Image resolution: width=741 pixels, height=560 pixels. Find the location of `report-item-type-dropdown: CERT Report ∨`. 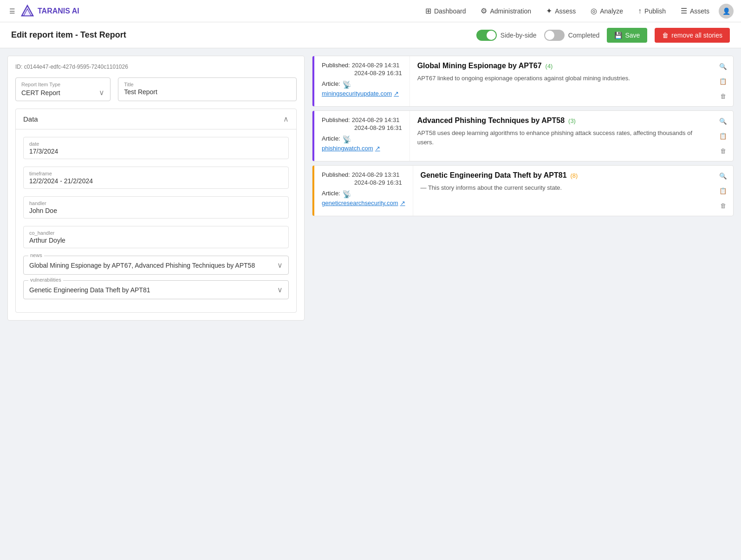

report-item-type-dropdown: CERT Report ∨ is located at coordinates (63, 93).